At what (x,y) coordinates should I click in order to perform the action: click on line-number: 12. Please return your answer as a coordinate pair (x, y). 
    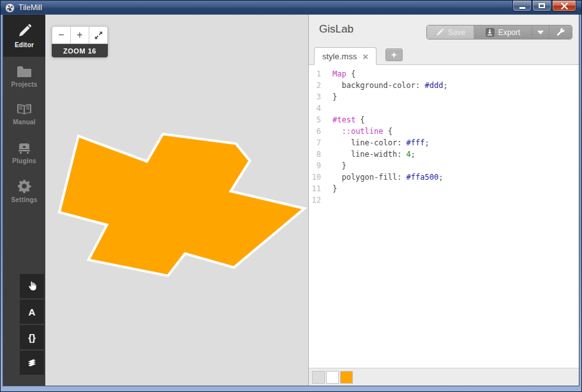
    Looking at the image, I should click on (315, 200).